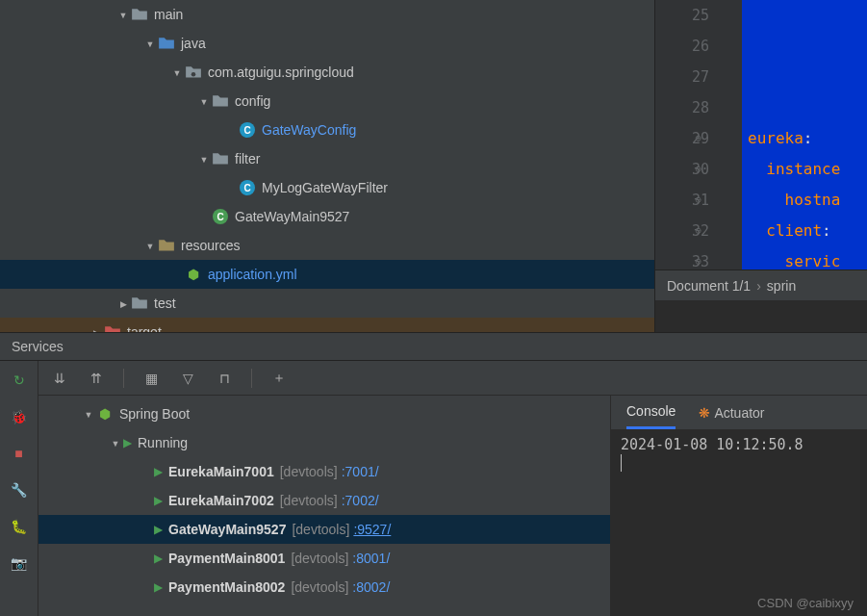 Image resolution: width=867 pixels, height=616 pixels. What do you see at coordinates (96, 378) in the screenshot?
I see `collapse-all-icon: ⇈` at bounding box center [96, 378].